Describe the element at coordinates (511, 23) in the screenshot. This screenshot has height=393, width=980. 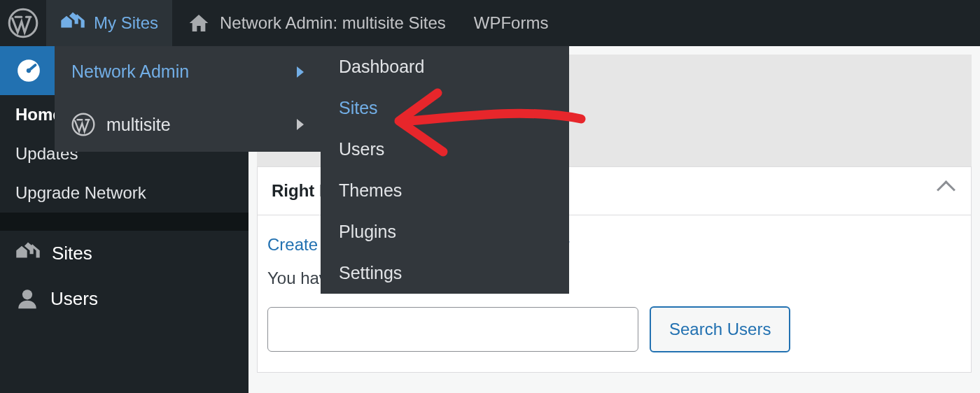
I see `wpforms-label: WPForms` at that location.